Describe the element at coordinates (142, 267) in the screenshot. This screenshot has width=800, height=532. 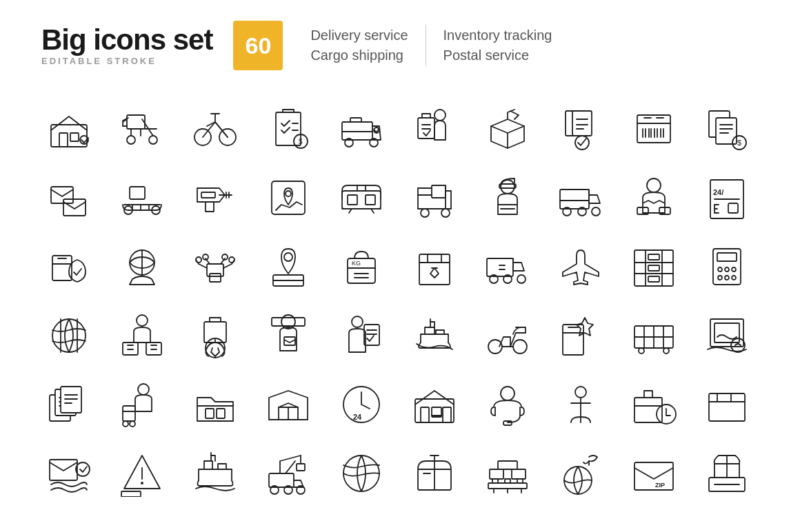
I see `icon-globe-hand` at that location.